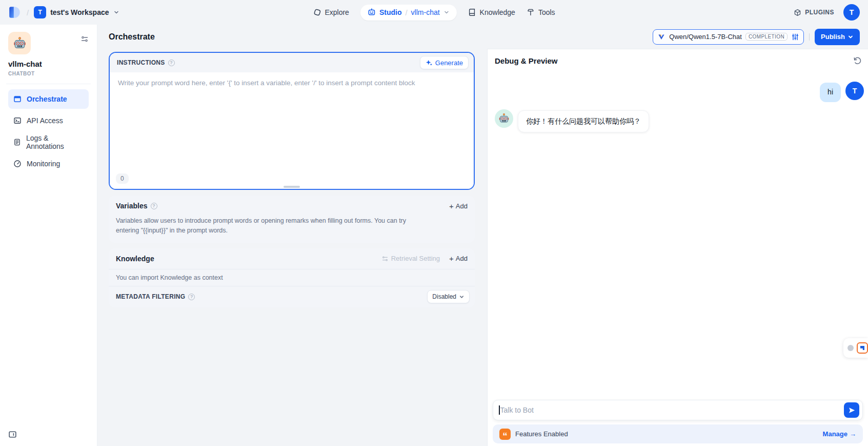  What do you see at coordinates (292, 277) in the screenshot?
I see `knowledge-description: You can import Knowledge as context` at bounding box center [292, 277].